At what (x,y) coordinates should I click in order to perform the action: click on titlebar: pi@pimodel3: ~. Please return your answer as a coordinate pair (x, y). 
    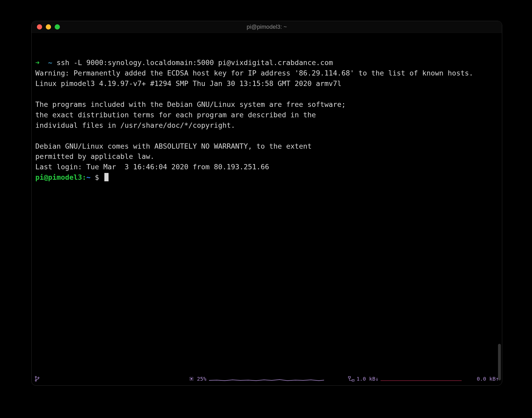
    Looking at the image, I should click on (267, 27).